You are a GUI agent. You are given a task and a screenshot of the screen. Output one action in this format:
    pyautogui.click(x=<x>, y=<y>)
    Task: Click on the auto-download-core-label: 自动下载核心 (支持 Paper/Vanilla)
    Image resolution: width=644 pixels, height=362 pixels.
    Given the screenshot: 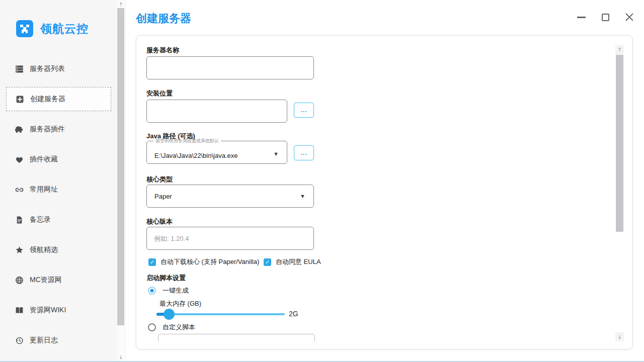 What is the action you would take?
    pyautogui.click(x=210, y=262)
    